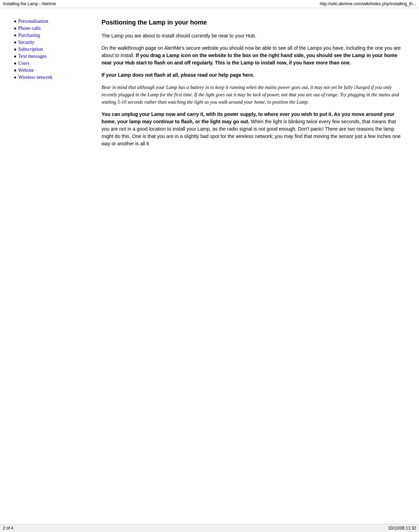  I want to click on sidebar-item: Website, so click(53, 70).